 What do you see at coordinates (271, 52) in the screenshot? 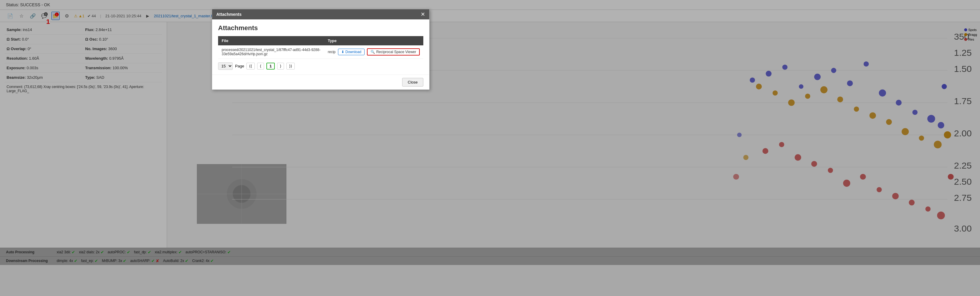
I see `file-cell: processed/20211021/test_crystal_1/87fffc…` at bounding box center [271, 52].